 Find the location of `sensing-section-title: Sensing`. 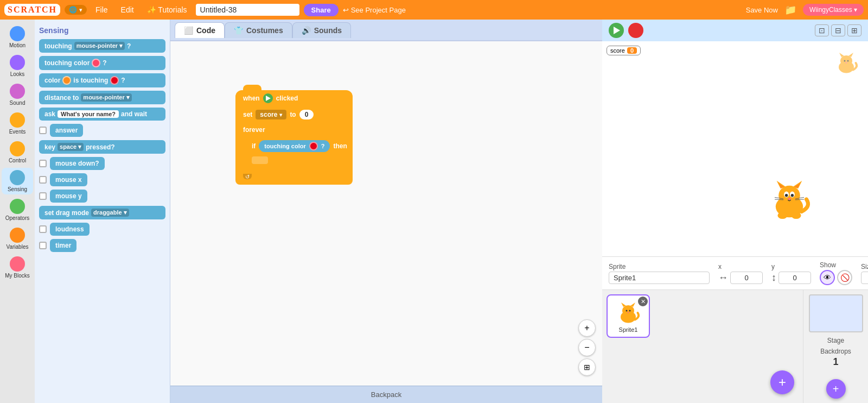

sensing-section-title: Sensing is located at coordinates (102, 30).